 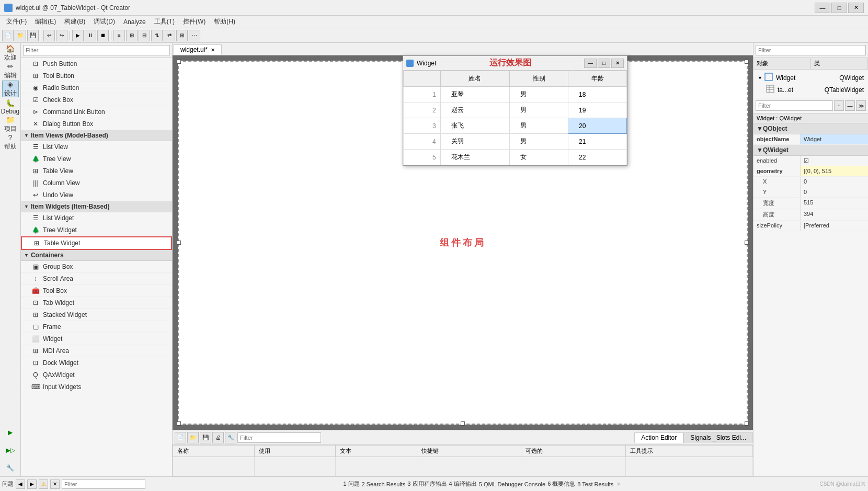 I want to click on object-tree-widget: ▼ Widget QWidget, so click(x=810, y=77).